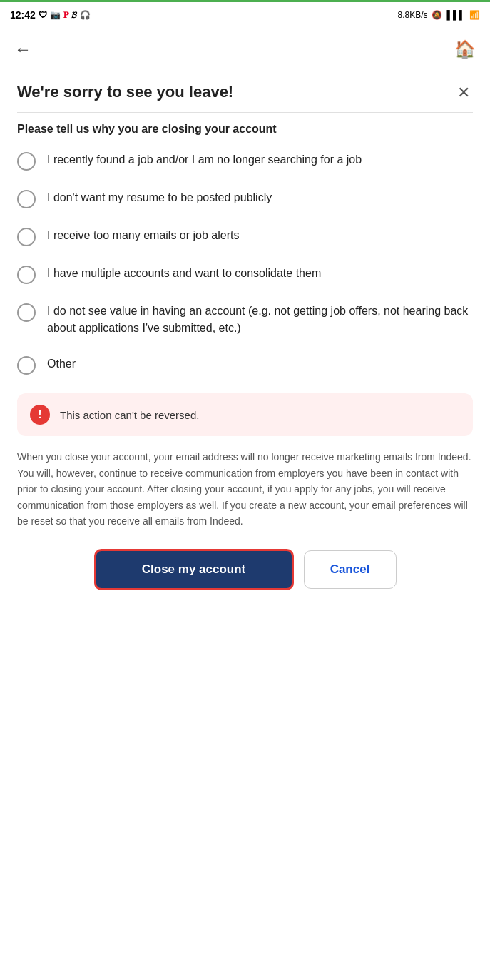 Image resolution: width=490 pixels, height=980 pixels. I want to click on radio-label-5: I do not see value in having an account …, so click(260, 320).